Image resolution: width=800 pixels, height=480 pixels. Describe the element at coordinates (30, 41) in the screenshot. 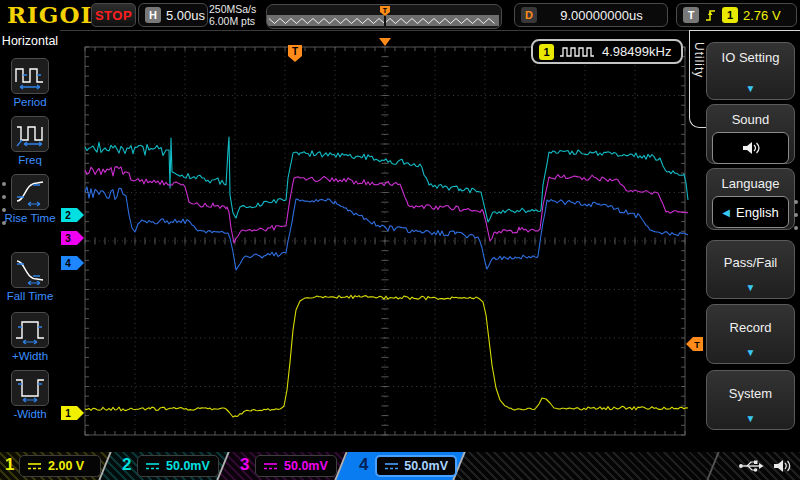

I see `left-menu-title: Horizontal` at that location.